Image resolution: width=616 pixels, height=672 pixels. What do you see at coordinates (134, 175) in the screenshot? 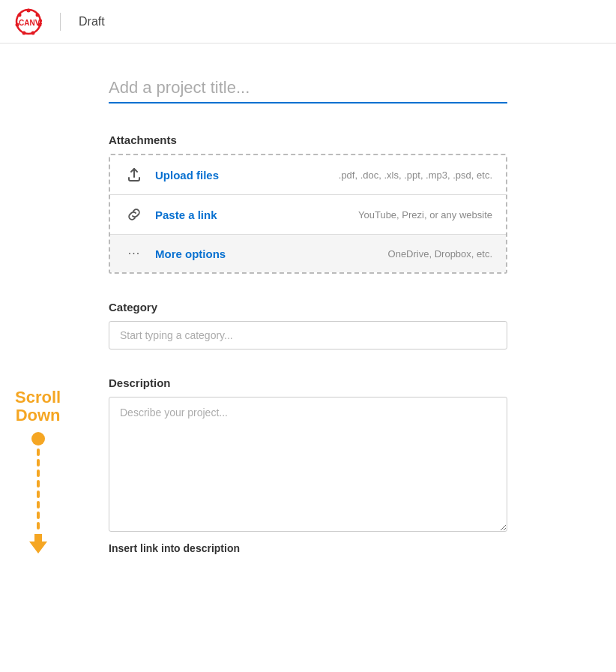
I see `upload-icon` at bounding box center [134, 175].